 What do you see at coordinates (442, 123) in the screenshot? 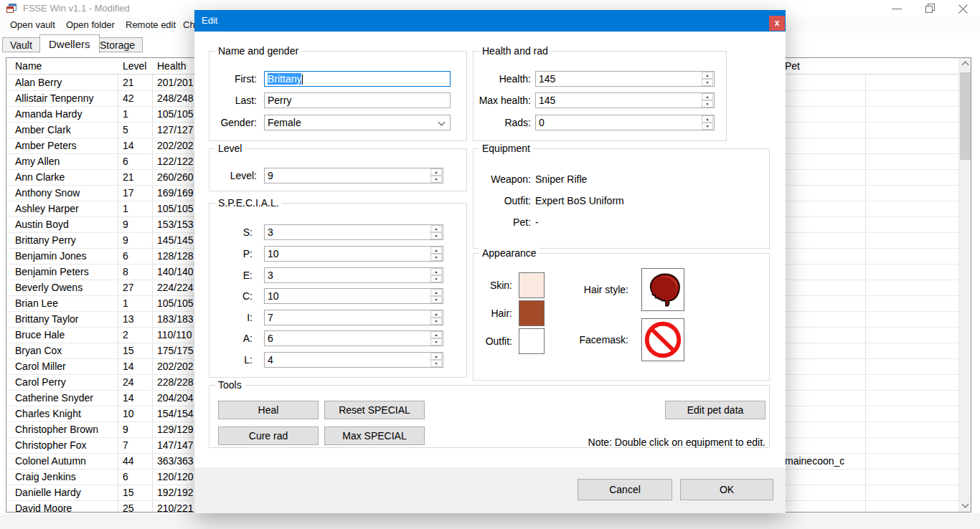
I see `chevron-down-icon` at bounding box center [442, 123].